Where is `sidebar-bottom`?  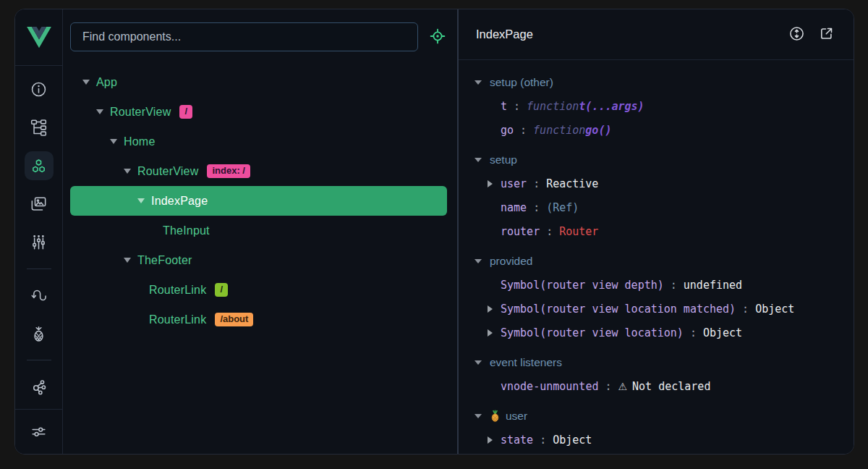
sidebar-bottom is located at coordinates (39, 431).